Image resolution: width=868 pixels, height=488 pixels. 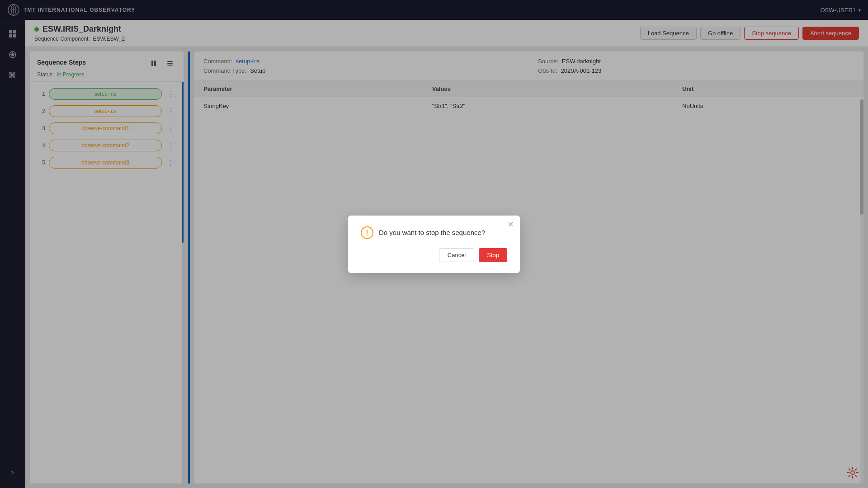 I want to click on warning-icon: !, so click(x=367, y=233).